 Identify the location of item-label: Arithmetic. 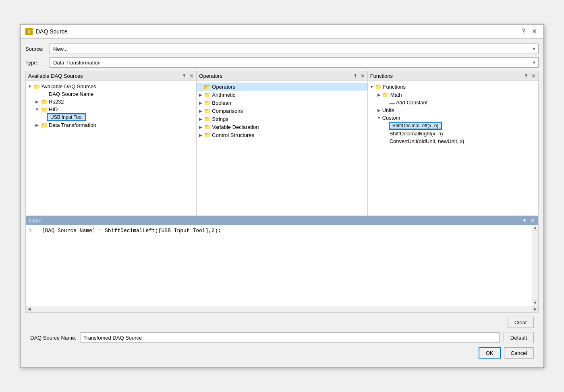
(224, 95).